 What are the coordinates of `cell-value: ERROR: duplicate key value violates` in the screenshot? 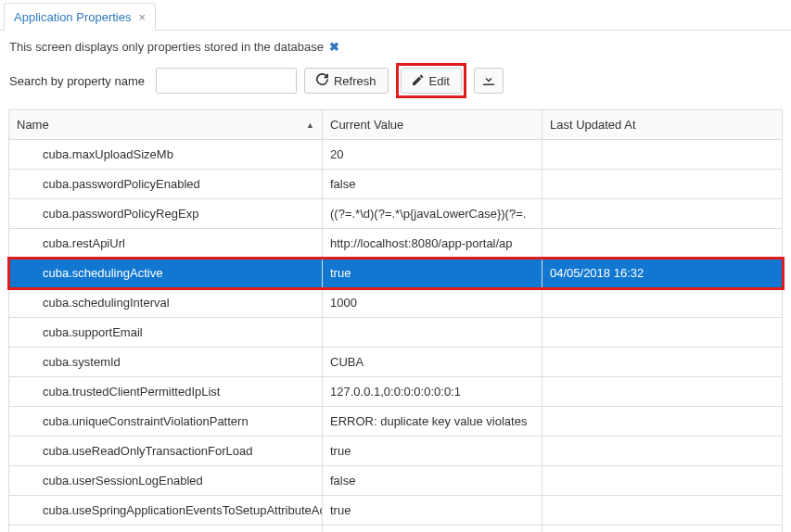 It's located at (432, 422).